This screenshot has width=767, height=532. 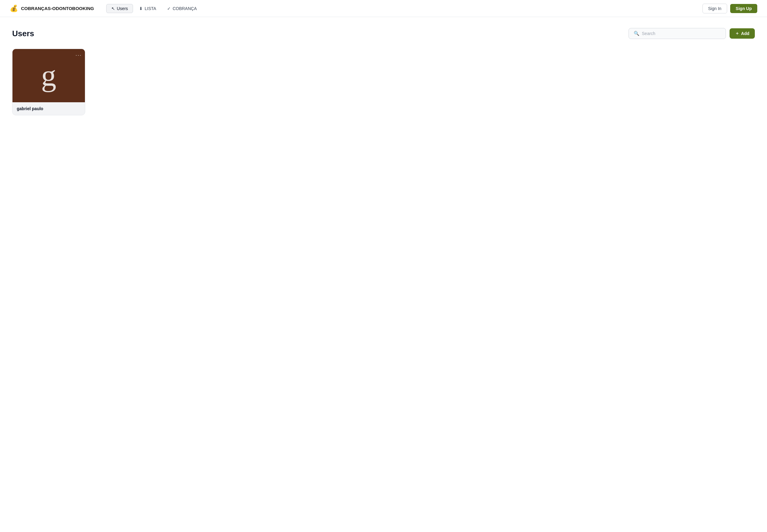 What do you see at coordinates (49, 76) in the screenshot?
I see `user-card-letter: g` at bounding box center [49, 76].